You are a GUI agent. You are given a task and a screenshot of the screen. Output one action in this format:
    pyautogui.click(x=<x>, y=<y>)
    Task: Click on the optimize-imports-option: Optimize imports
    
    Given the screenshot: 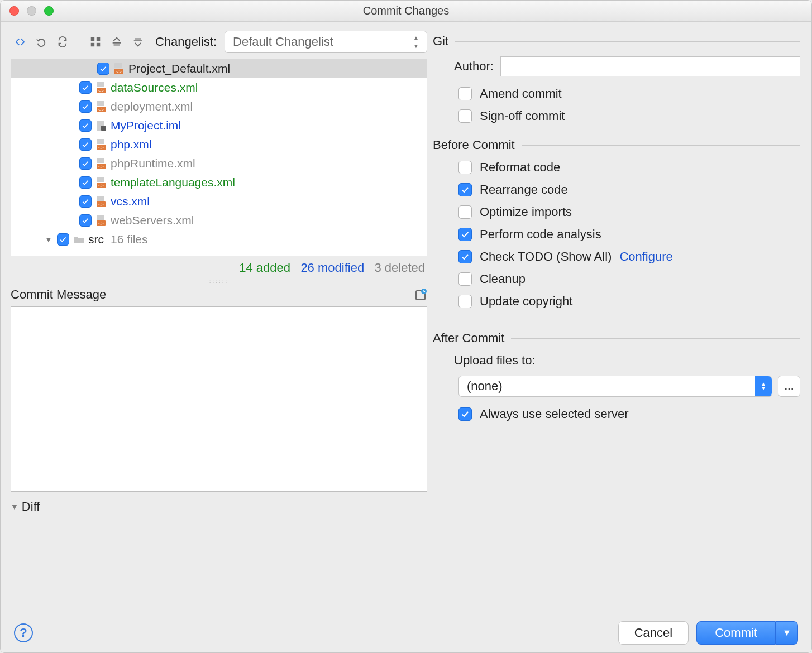 What is the action you would take?
    pyautogui.click(x=629, y=212)
    